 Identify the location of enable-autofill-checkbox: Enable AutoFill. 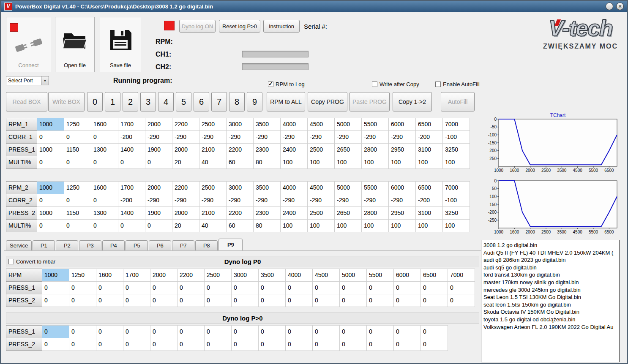
(457, 84).